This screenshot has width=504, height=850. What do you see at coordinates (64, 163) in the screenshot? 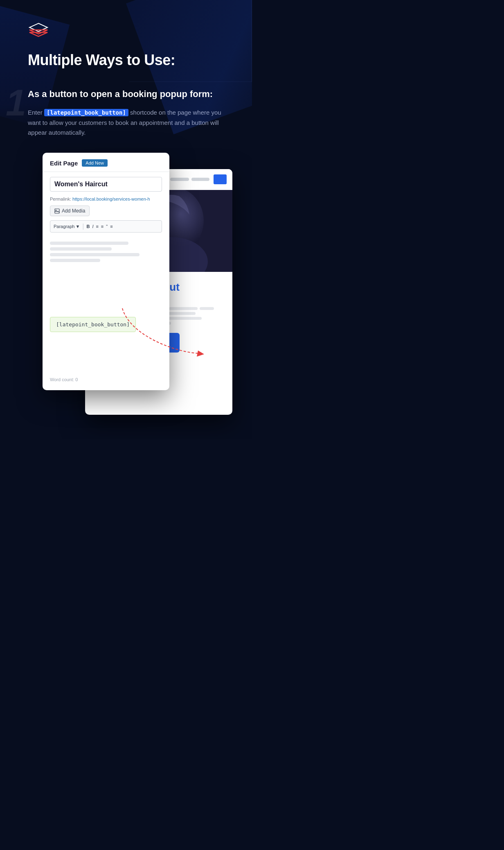
I see `wp-panel-title: Edit Page` at bounding box center [64, 163].